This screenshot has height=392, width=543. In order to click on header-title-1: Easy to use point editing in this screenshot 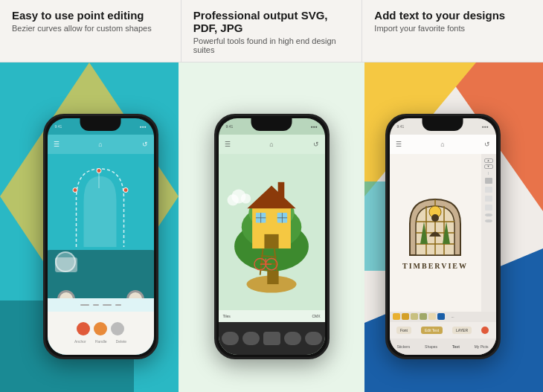, I will do `click(91, 15)`.